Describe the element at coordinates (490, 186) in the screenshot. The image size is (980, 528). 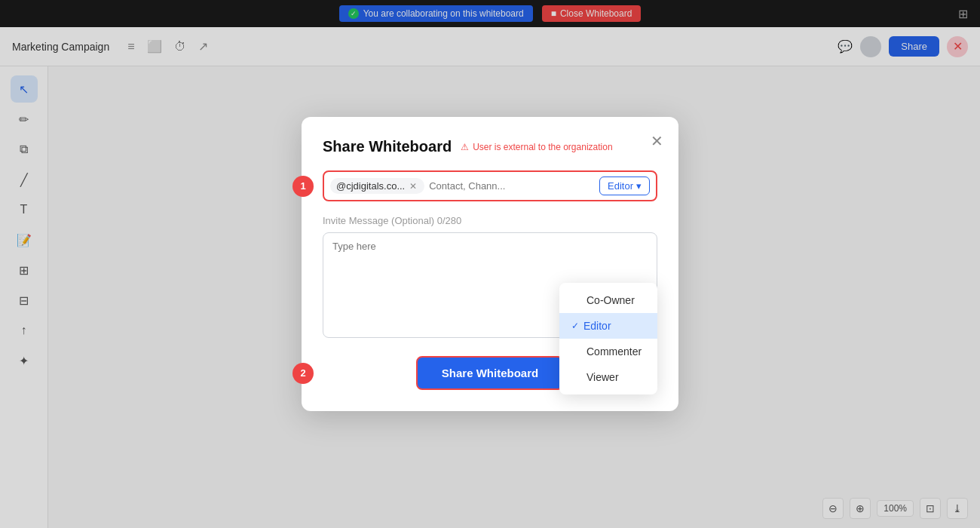
I see `share-input-row: @cjdigitals.co... ✕ Editor ▾` at that location.